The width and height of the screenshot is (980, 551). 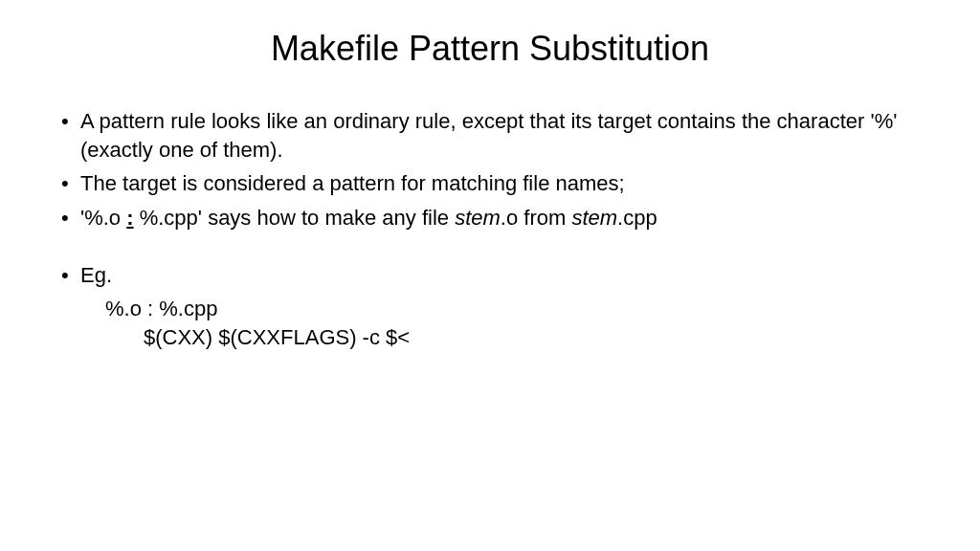 What do you see at coordinates (490, 184) in the screenshot?
I see `bullet-item-2: The target is considered a pattern for m…` at bounding box center [490, 184].